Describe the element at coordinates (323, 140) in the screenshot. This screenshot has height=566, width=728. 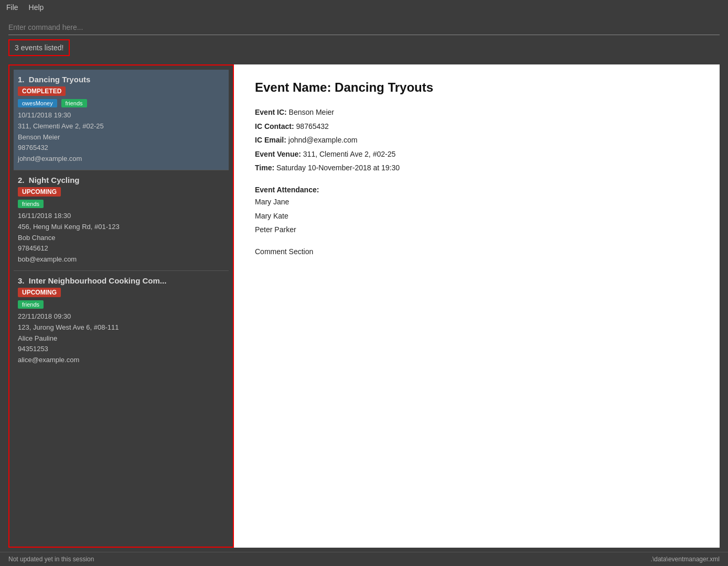
I see `email-value: johnd@example.com` at that location.